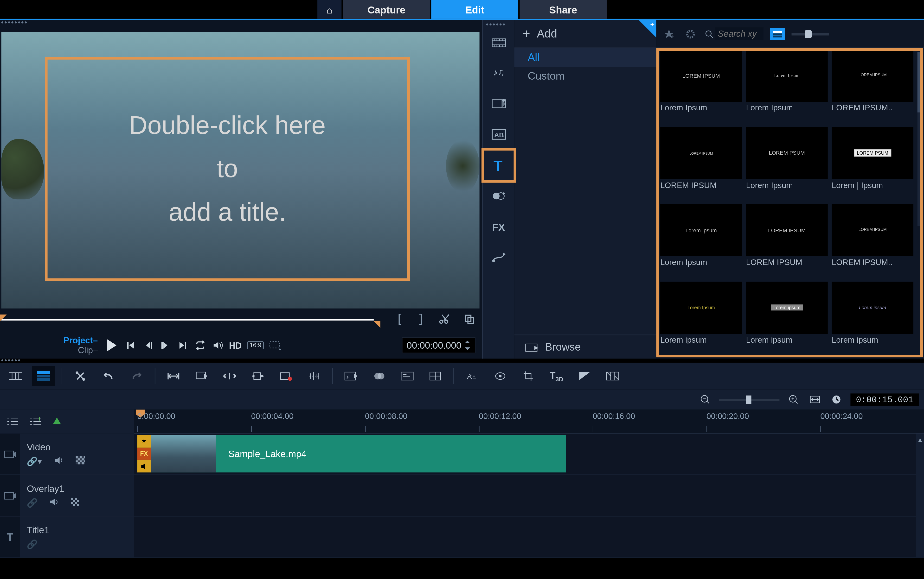 The height and width of the screenshot is (579, 924). I want to click on zoom-out-button, so click(705, 399).